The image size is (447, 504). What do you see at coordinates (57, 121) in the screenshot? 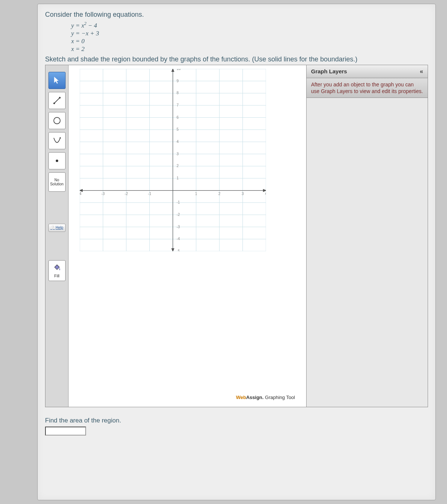
I see `circle-icon` at bounding box center [57, 121].